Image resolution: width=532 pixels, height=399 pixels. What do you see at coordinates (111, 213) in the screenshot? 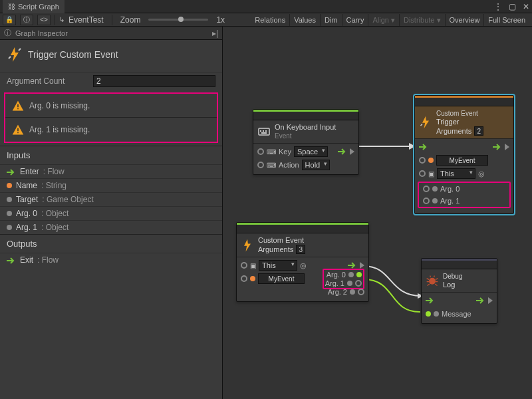
I see `input-port-row: Arg. 0 : Object` at bounding box center [111, 213].